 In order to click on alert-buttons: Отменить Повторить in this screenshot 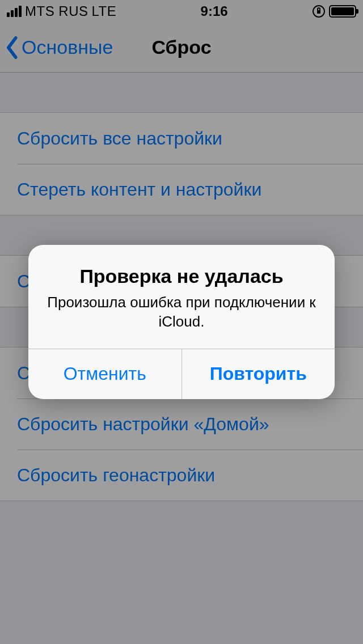, I will do `click(182, 374)`.